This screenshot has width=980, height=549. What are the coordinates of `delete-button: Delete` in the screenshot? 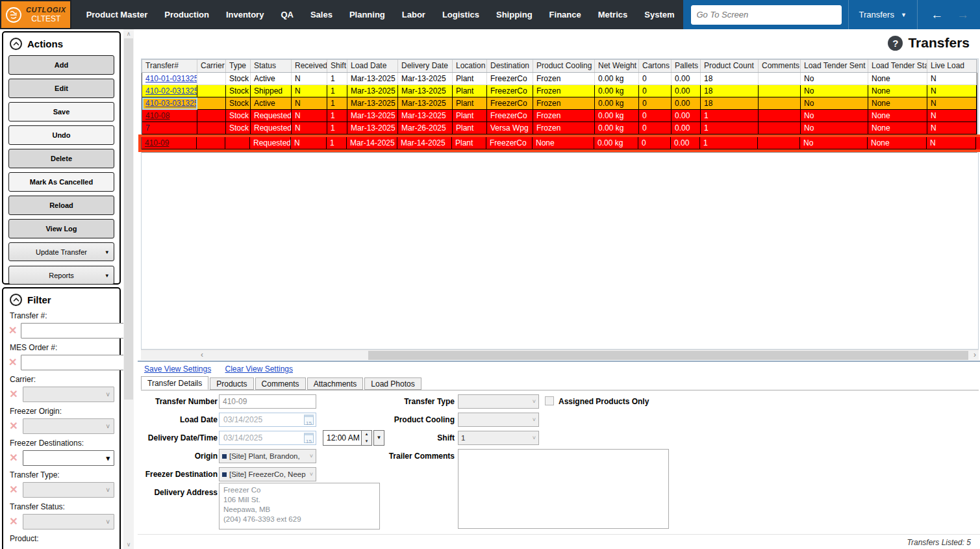 It's located at (61, 159).